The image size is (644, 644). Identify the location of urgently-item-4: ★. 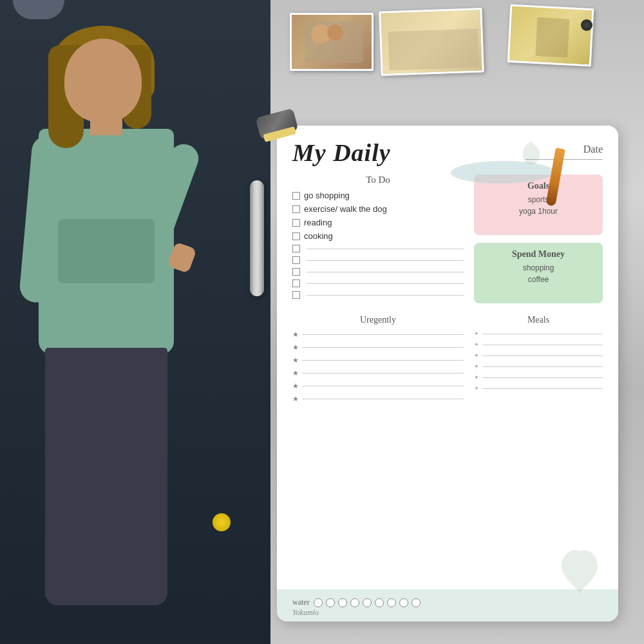
(378, 374).